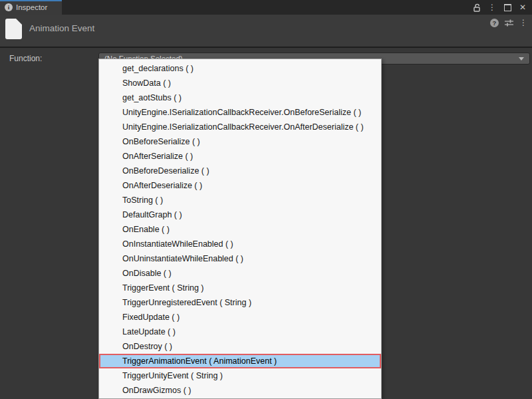  What do you see at coordinates (240, 229) in the screenshot?
I see `menu-item: OnEnable ( )` at bounding box center [240, 229].